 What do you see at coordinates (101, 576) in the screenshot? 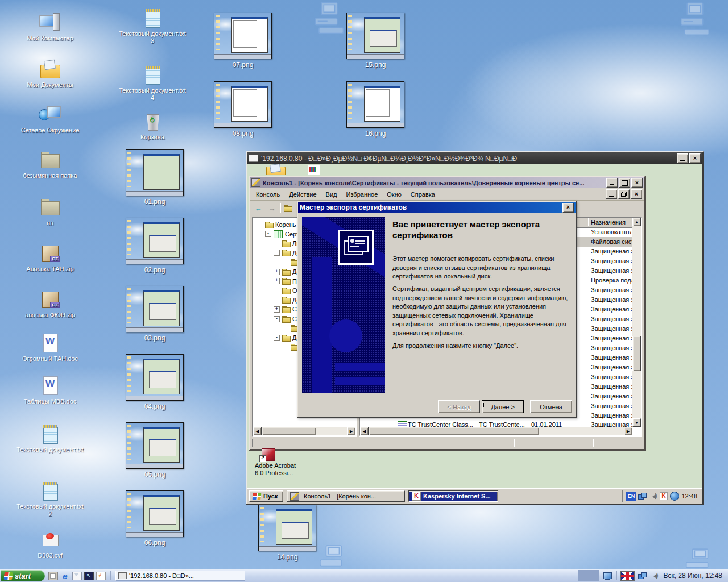
I see `quicklaunch-media-player` at bounding box center [101, 576].